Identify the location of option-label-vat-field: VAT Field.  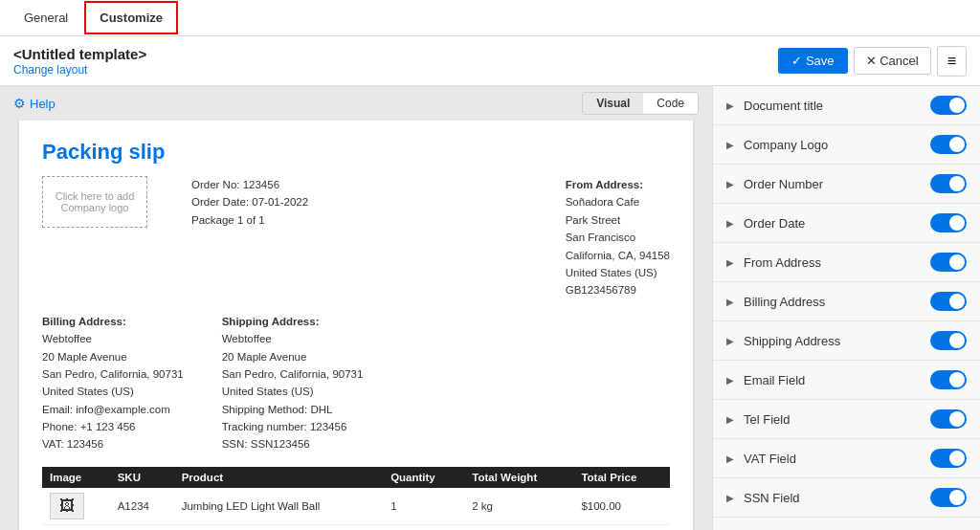
(833, 459).